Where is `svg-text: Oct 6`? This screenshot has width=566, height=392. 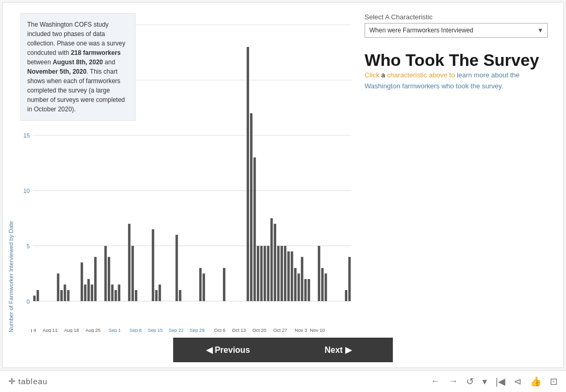 svg-text: Oct 6 is located at coordinates (220, 330).